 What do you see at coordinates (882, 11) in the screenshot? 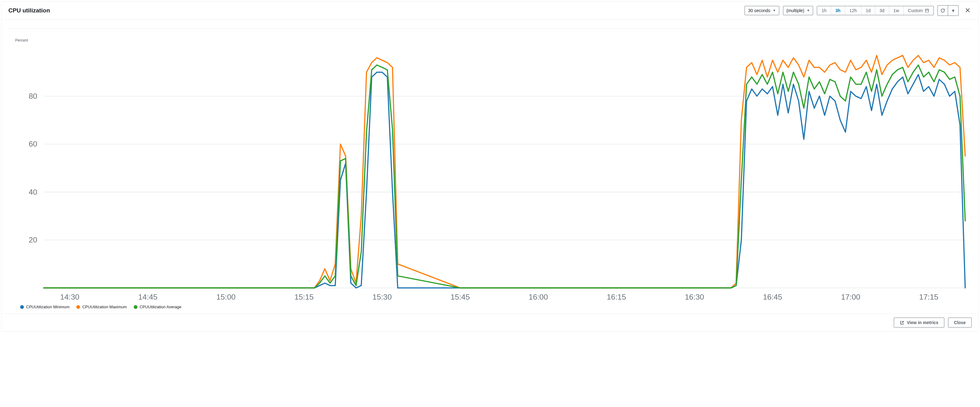
I see `time-range-3d: 3d` at bounding box center [882, 11].